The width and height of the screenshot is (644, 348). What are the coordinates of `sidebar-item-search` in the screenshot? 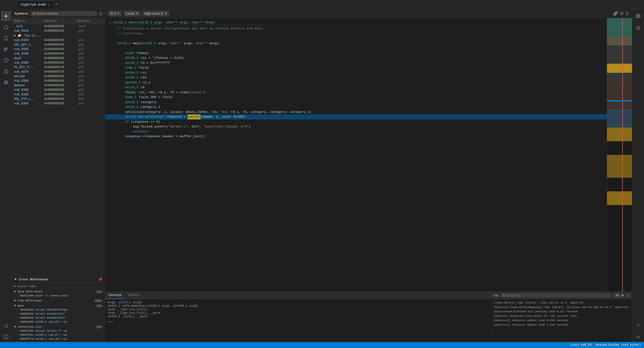 It's located at (6, 326).